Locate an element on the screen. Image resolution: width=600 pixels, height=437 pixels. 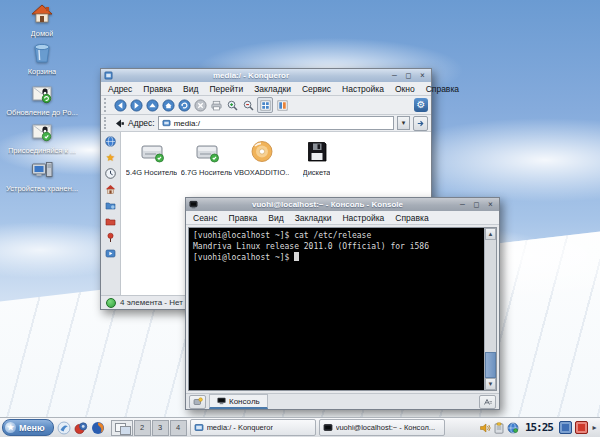
terminal-line: [vuohi@localhost ~]$ cat /etc/release is located at coordinates (336, 236).